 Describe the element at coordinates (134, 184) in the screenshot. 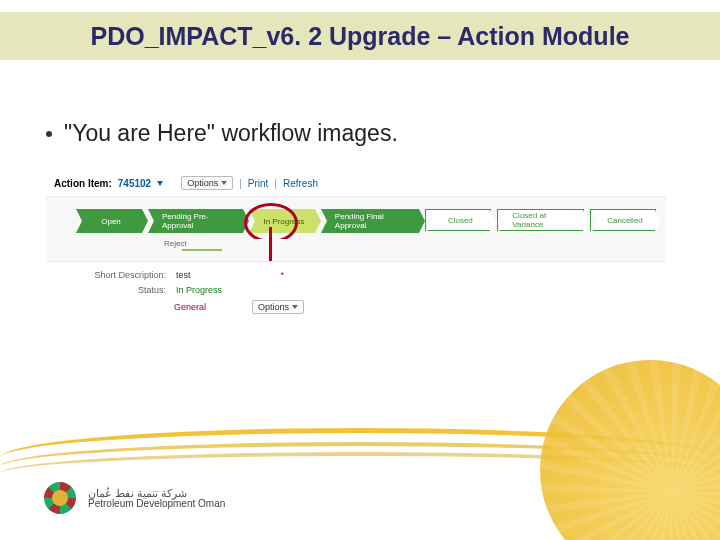

I see `action-item-value: 745102` at that location.